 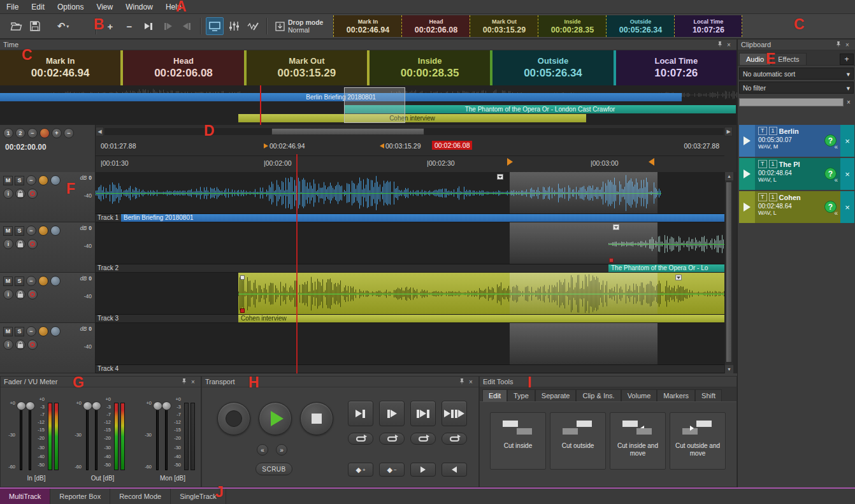 I want to click on open-button, so click(x=16, y=26).